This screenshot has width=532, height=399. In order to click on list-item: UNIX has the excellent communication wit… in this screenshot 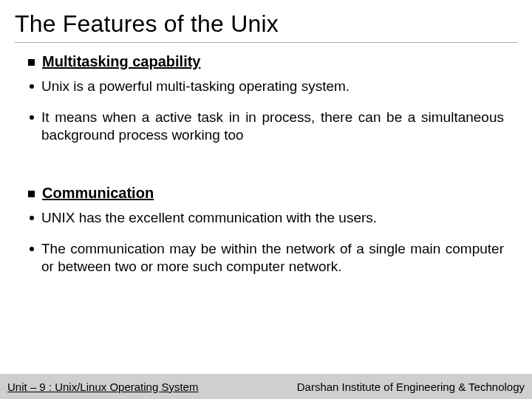, I will do `click(266, 218)`.